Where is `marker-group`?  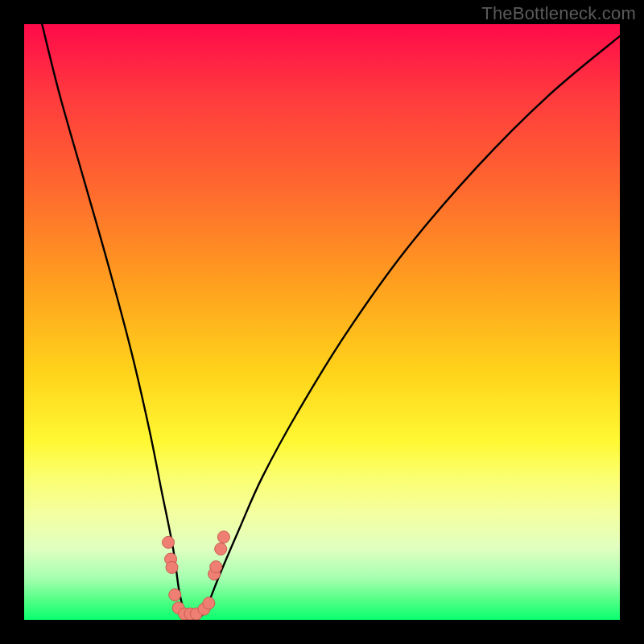
marker-group is located at coordinates (196, 576).